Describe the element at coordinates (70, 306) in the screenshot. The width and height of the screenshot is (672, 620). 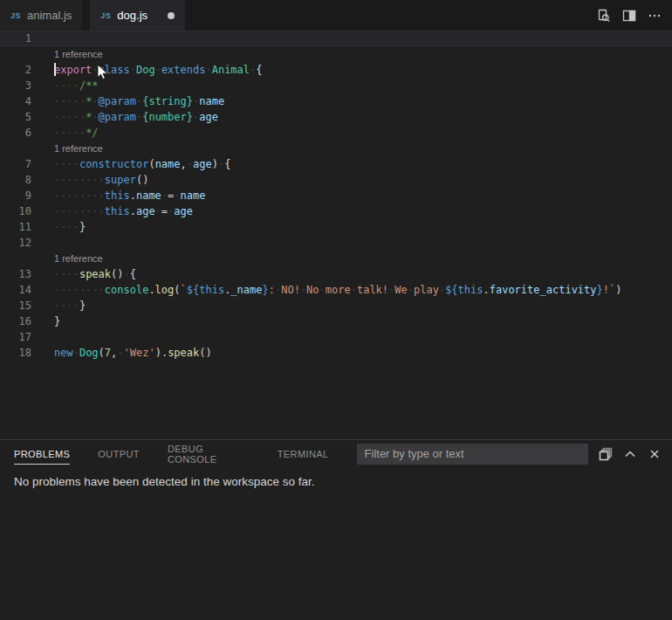
I see `code-token: ····}` at that location.